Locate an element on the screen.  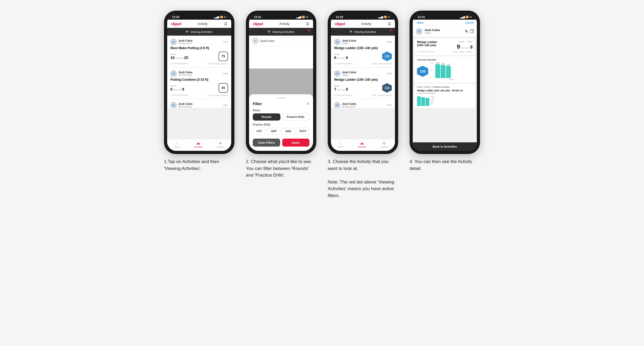
avg-hex-4: 130 is located at coordinates (423, 71).